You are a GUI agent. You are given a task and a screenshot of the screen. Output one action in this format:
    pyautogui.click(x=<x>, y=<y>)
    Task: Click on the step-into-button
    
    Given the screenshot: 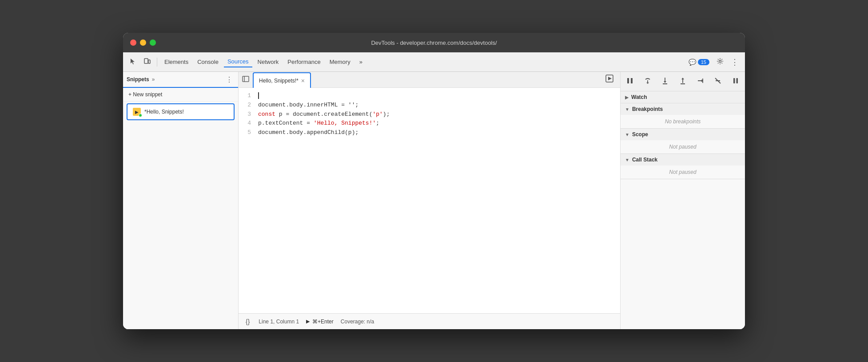 What is the action you would take?
    pyautogui.click(x=665, y=82)
    